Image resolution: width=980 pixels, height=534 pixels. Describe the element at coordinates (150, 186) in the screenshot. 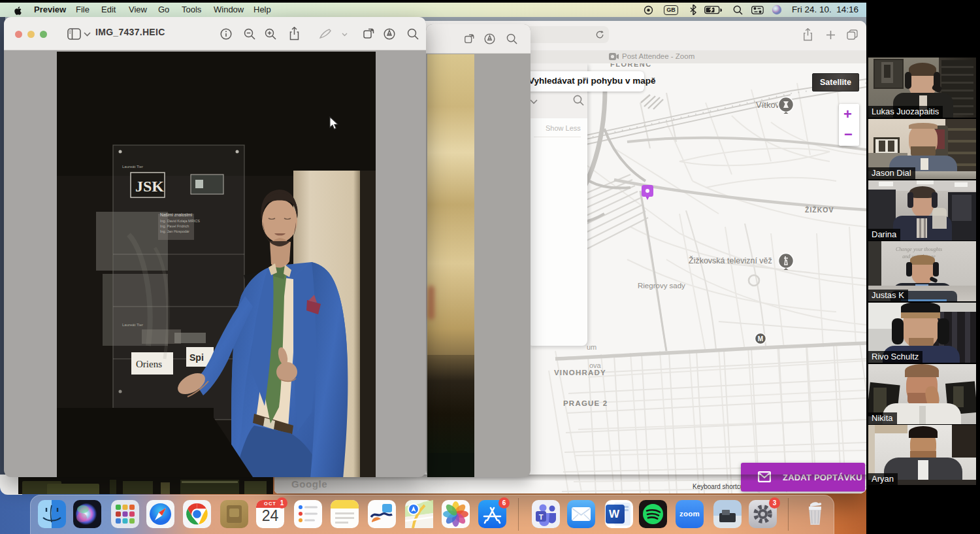

I see `svg-text: JSK` at that location.